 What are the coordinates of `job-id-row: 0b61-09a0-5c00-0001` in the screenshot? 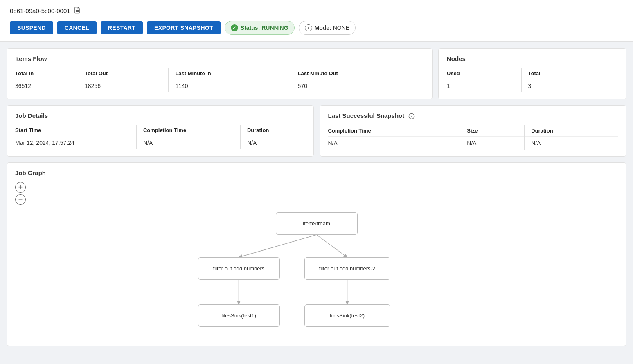 It's located at (317, 11).